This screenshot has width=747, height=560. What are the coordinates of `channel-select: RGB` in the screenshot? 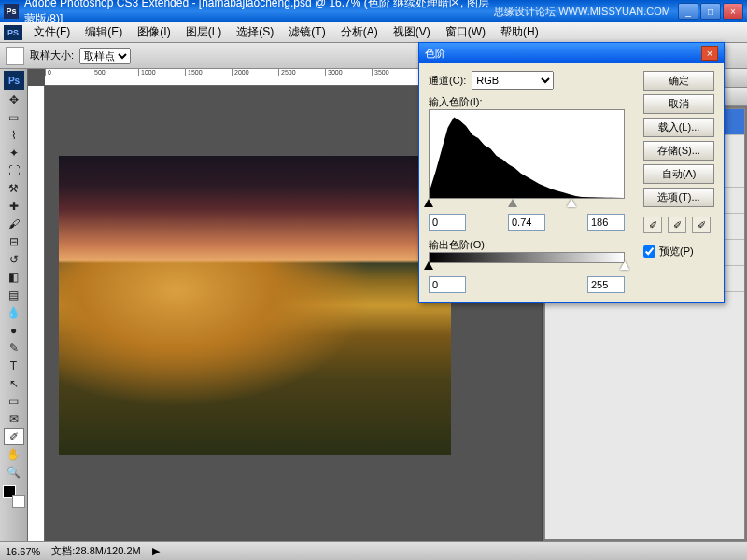 It's located at (513, 80).